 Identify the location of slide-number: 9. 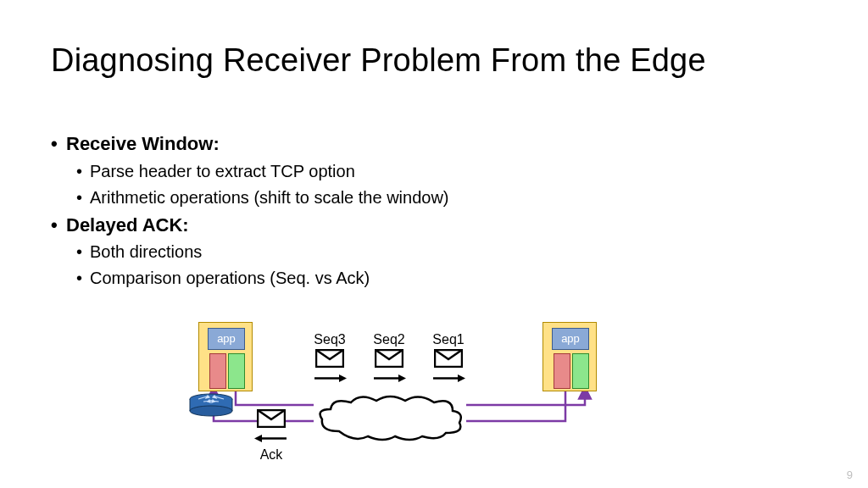
(849, 474).